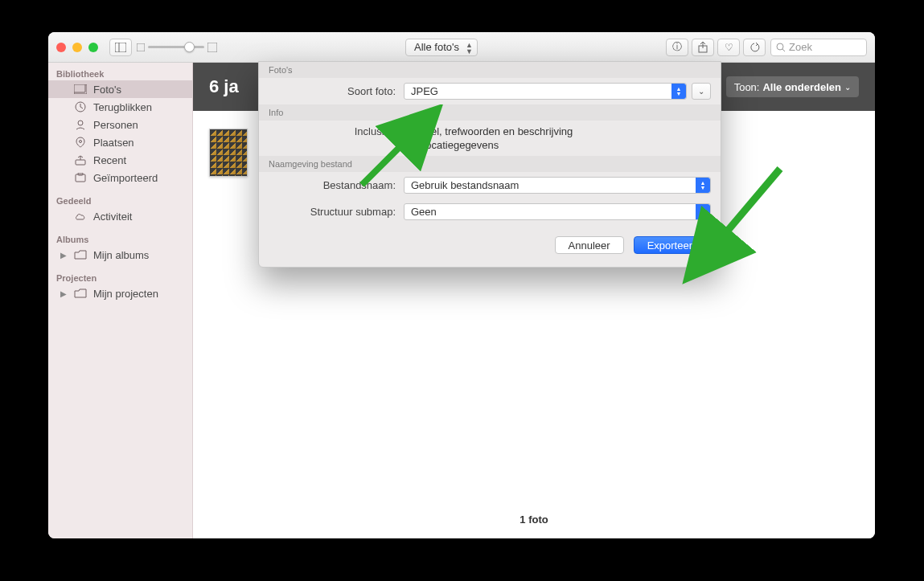 The height and width of the screenshot is (581, 924). What do you see at coordinates (80, 160) in the screenshot?
I see `recent-icon` at bounding box center [80, 160].